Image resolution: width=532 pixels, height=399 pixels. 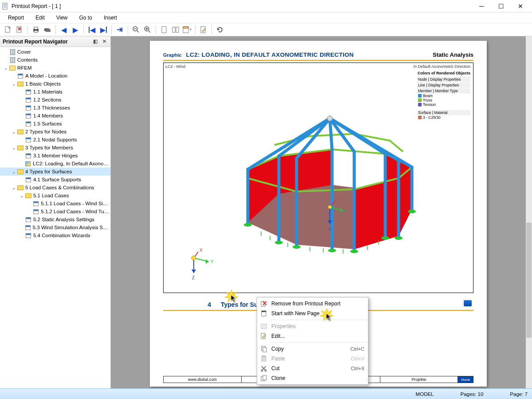 I want to click on nav-prev-icon: ◀, so click(x=64, y=30).